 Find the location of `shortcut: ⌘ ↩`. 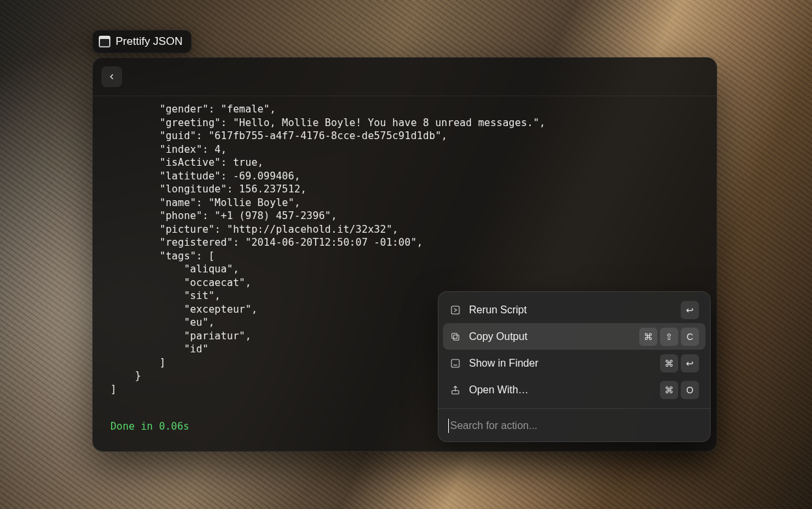

shortcut: ⌘ ↩ is located at coordinates (679, 363).